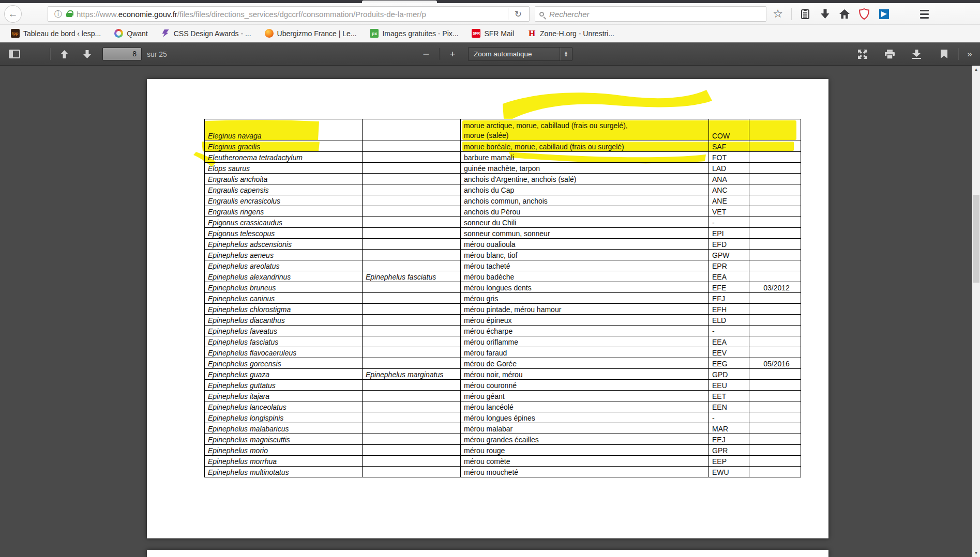  Describe the element at coordinates (283, 130) in the screenshot. I see `cell-sci: Eleginus navaga` at that location.